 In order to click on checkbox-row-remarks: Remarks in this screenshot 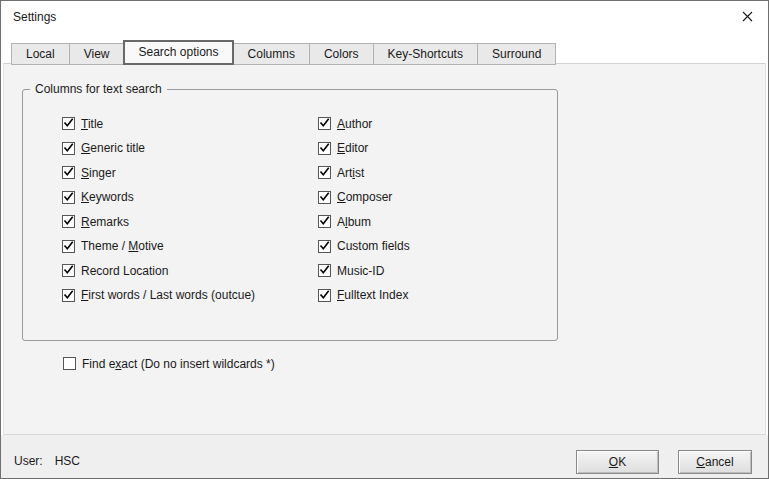, I will do `click(158, 222)`.